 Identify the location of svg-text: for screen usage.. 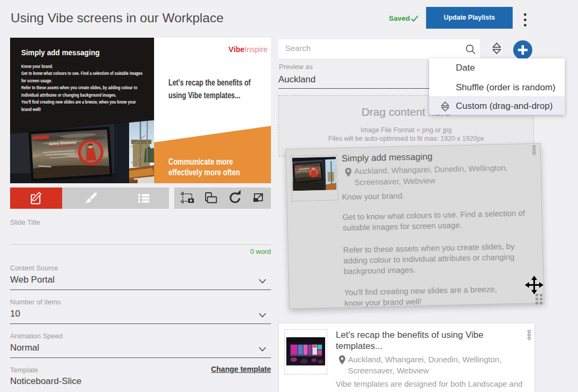
(37, 81).